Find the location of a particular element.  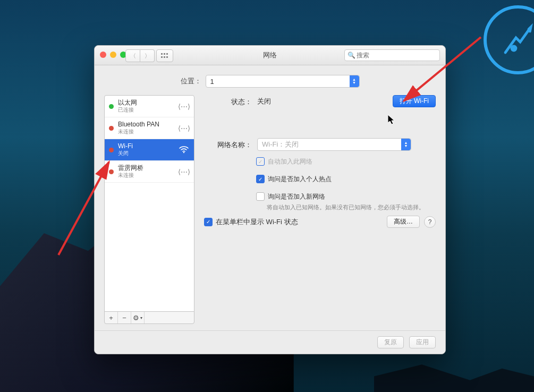

turn-on-wifi-button: 打开 Wi-Fi is located at coordinates (414, 101).